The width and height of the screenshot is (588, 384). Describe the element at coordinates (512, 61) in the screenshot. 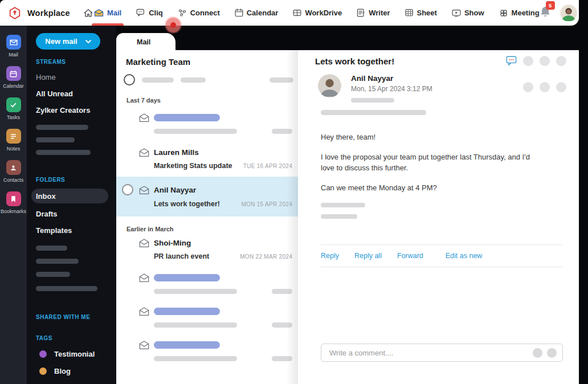

I see `comments-icon` at that location.